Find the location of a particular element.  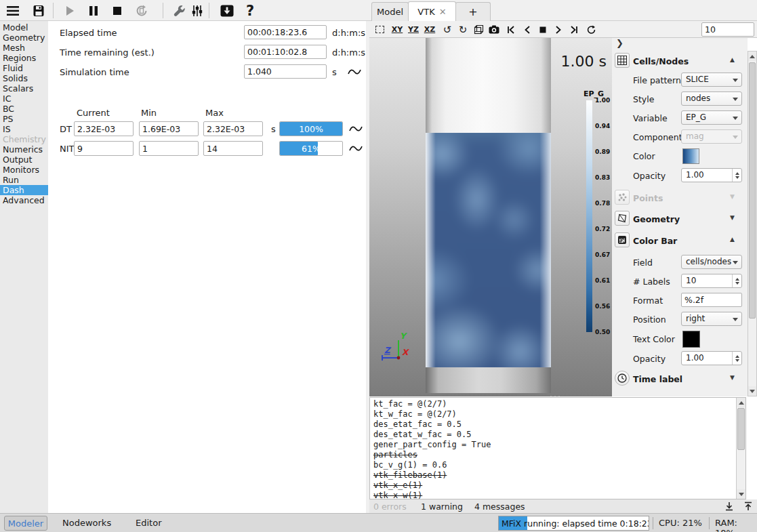

sidebar-item-run: Run is located at coordinates (24, 180).